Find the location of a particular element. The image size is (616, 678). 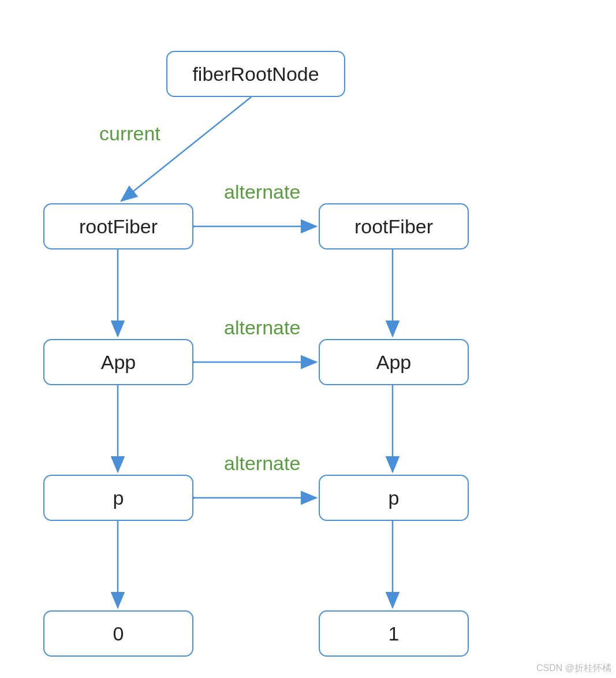

node-p-left: p is located at coordinates (118, 498).